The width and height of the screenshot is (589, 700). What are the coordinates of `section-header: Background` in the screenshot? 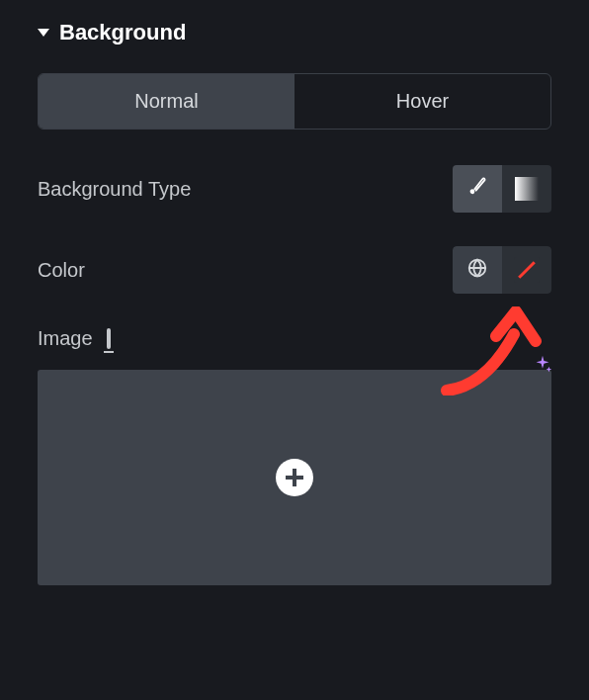 It's located at (294, 33).